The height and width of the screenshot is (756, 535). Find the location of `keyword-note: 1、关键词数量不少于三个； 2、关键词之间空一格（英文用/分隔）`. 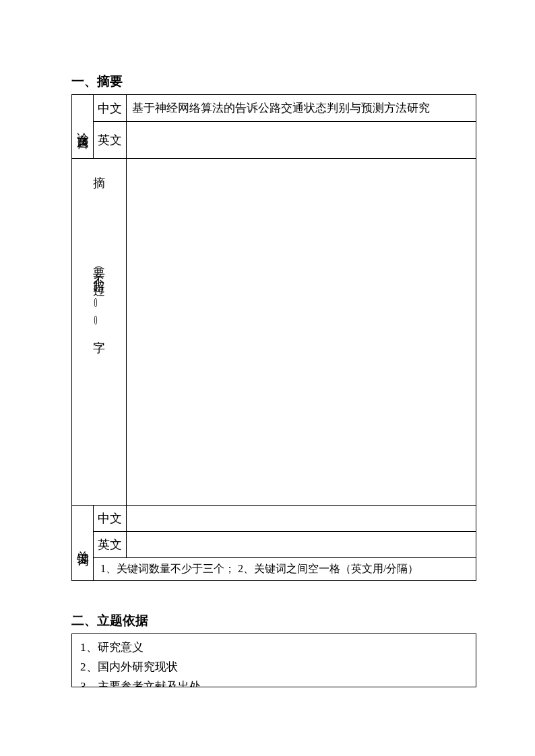

keyword-note: 1、关键词数量不少于三个； 2、关键词之间空一格（英文用/分隔） is located at coordinates (285, 570).